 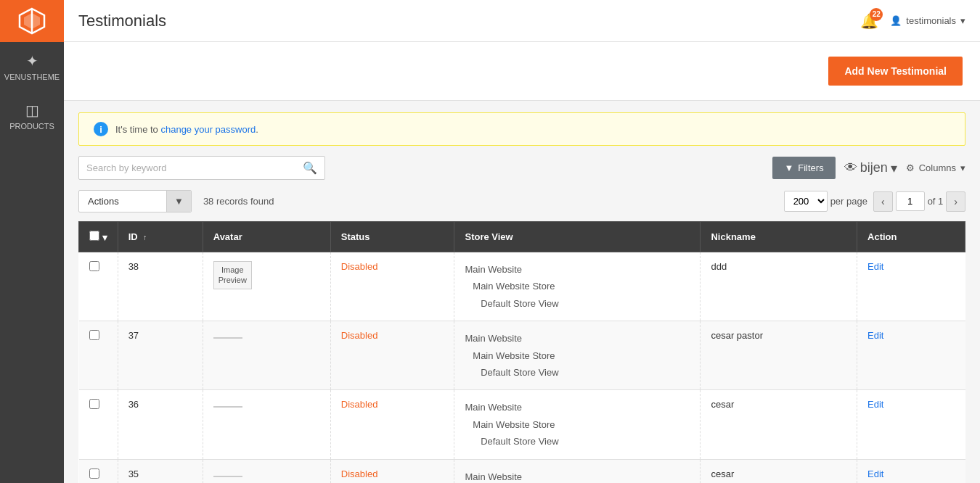 What do you see at coordinates (105, 238) in the screenshot?
I see `checkbox-dropdown-icon: ▾` at bounding box center [105, 238].